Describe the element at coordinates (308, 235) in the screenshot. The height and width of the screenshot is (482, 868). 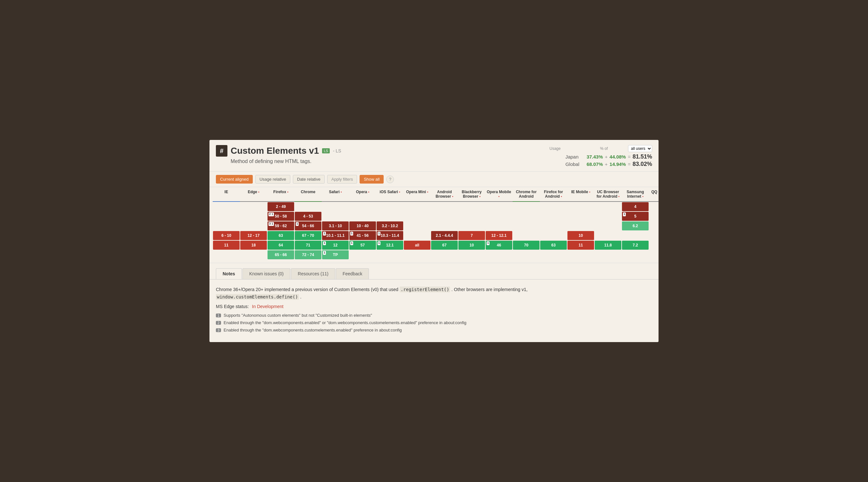
I see `cell-chrome-r4: 67 - 70` at that location.